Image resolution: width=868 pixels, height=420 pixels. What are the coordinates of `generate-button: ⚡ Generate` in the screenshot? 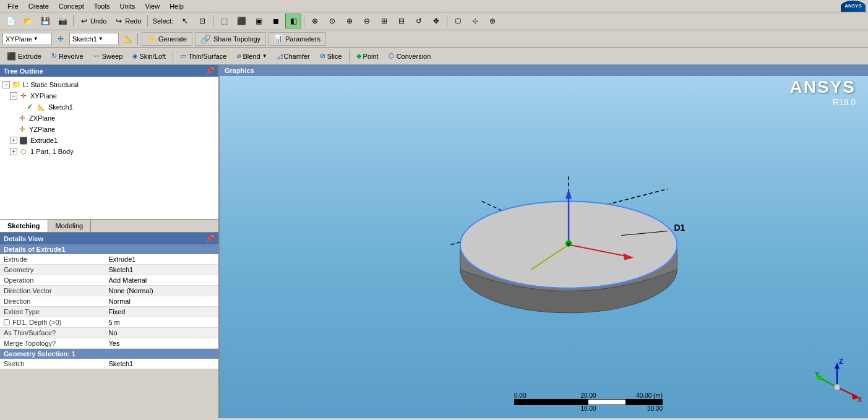 It's located at (167, 39).